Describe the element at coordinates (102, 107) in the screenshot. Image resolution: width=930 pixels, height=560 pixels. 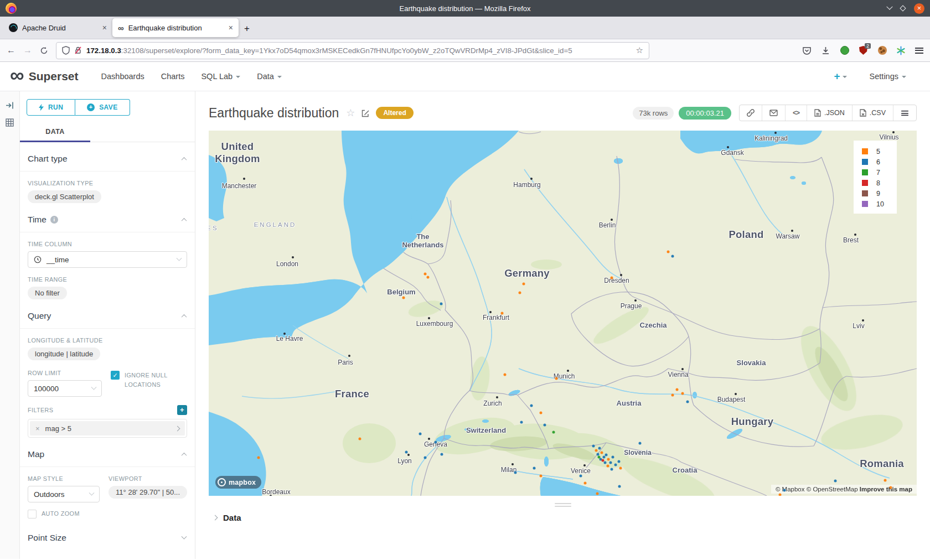
I see `save-button: +SAVE` at that location.